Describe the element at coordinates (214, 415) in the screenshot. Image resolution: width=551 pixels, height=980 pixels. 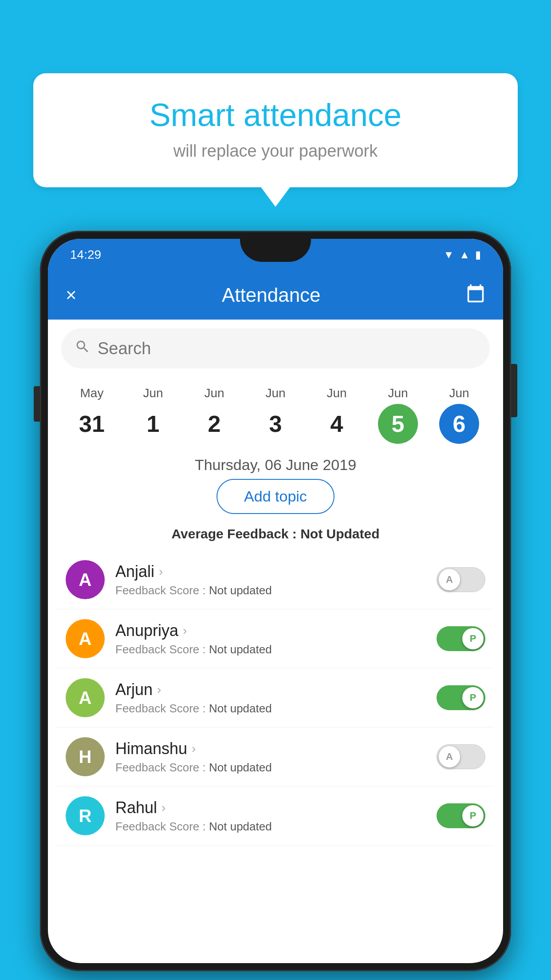
I see `calendar-day: Jun2` at that location.